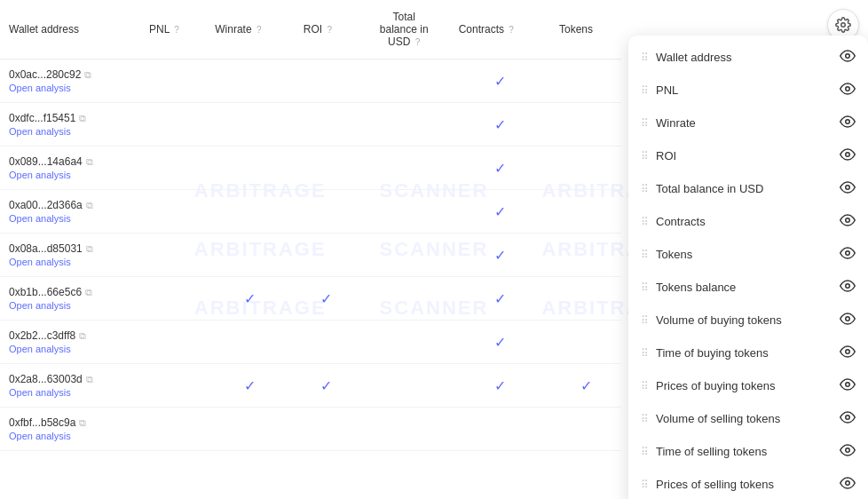 Image resolution: width=868 pixels, height=499 pixels. I want to click on wallet-address-text: 0x2b2...c3dff8, so click(43, 336).